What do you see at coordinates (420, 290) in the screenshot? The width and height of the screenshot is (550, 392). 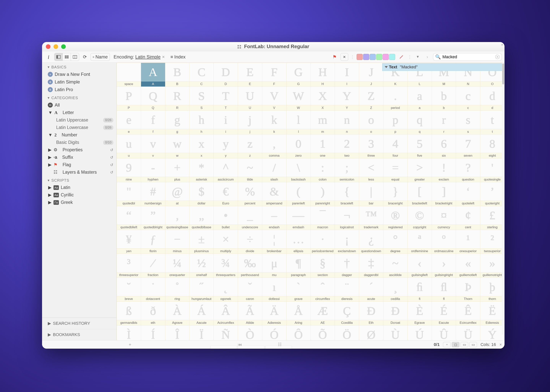 I see `glyph-cell: ﬁfi` at bounding box center [420, 290].